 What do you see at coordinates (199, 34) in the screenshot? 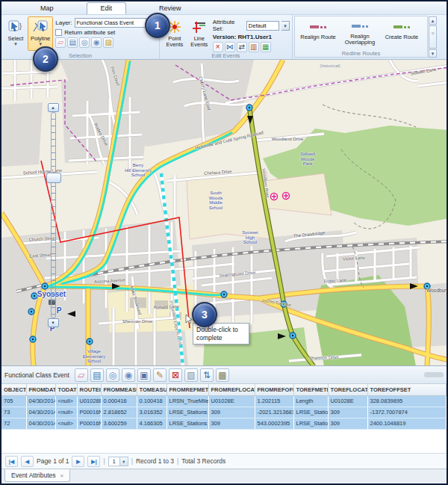
I see `line-events-button: Line Events` at bounding box center [199, 34].